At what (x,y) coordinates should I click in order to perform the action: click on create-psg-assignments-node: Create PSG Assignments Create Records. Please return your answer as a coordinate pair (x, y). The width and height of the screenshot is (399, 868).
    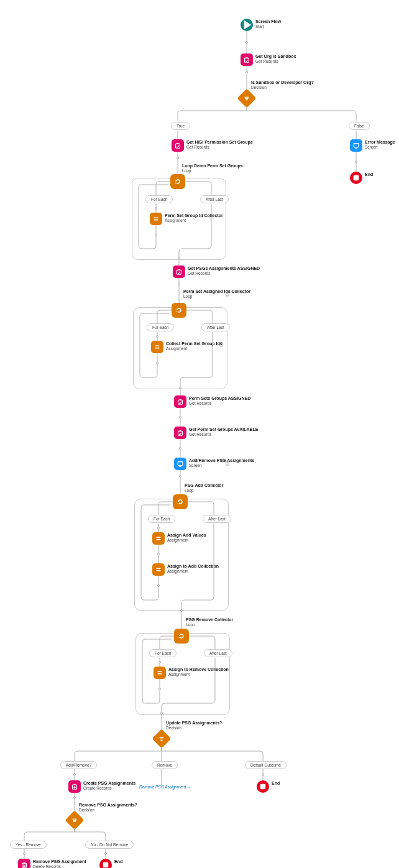
    Looking at the image, I should click on (102, 787).